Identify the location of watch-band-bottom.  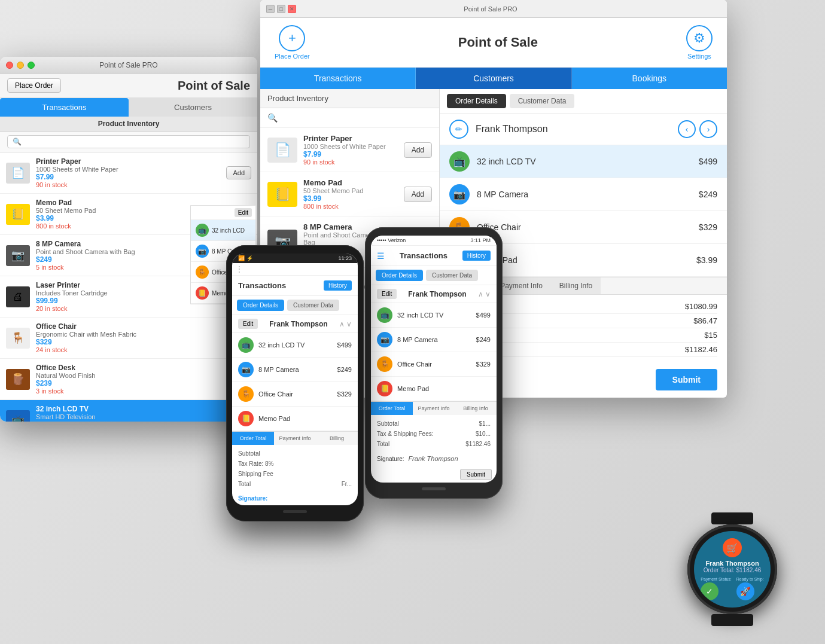
(732, 620).